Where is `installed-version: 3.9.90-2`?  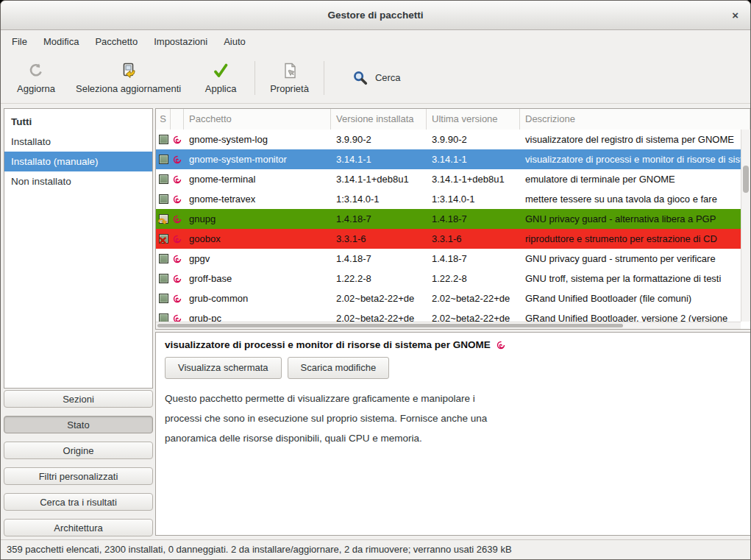
installed-version: 3.9.90-2 is located at coordinates (379, 140).